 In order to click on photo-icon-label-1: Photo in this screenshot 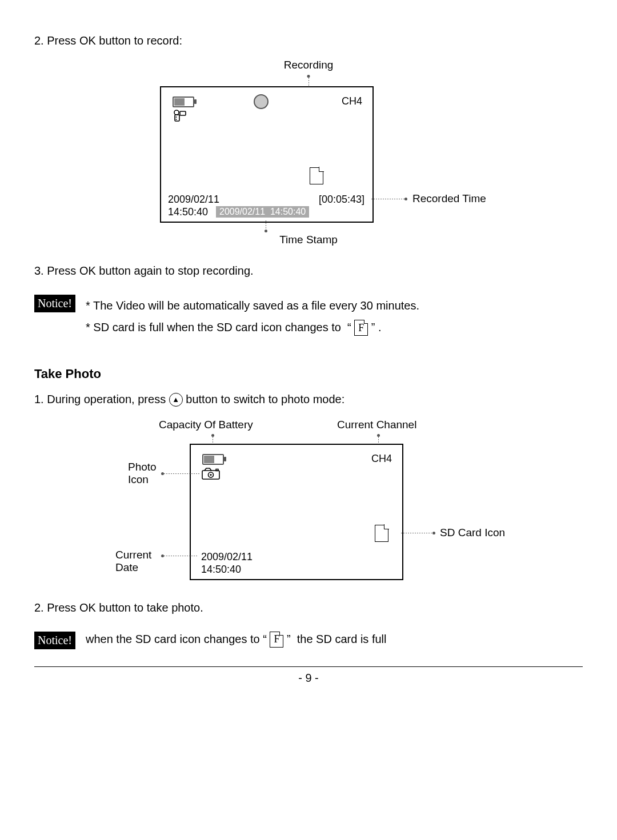, I will do `click(142, 467)`.